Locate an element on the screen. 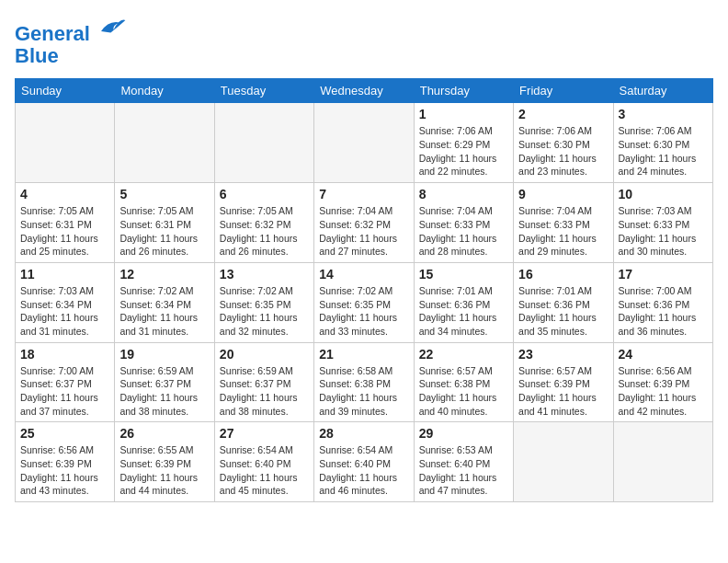 Image resolution: width=728 pixels, height=563 pixels. day-number: 24 is located at coordinates (664, 354).